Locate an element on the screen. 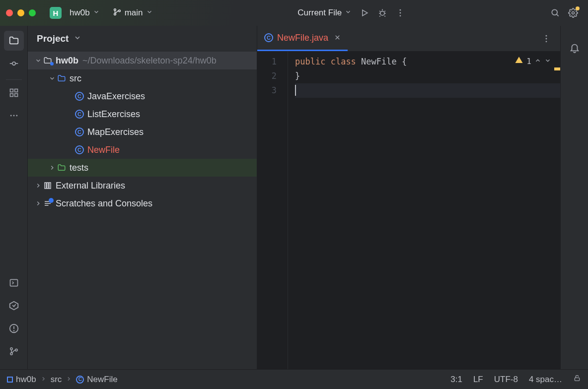 This screenshot has width=588, height=389. close-tab-button is located at coordinates (338, 38).